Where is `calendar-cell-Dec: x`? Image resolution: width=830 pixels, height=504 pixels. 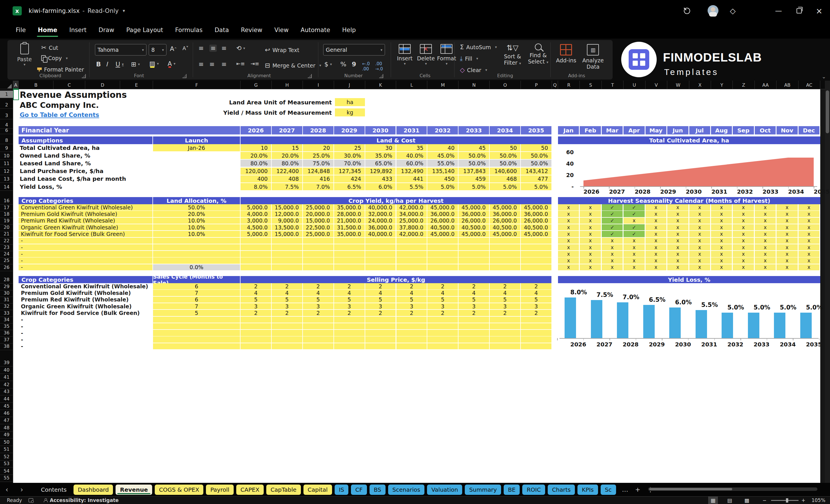 calendar-cell-Dec: x is located at coordinates (809, 227).